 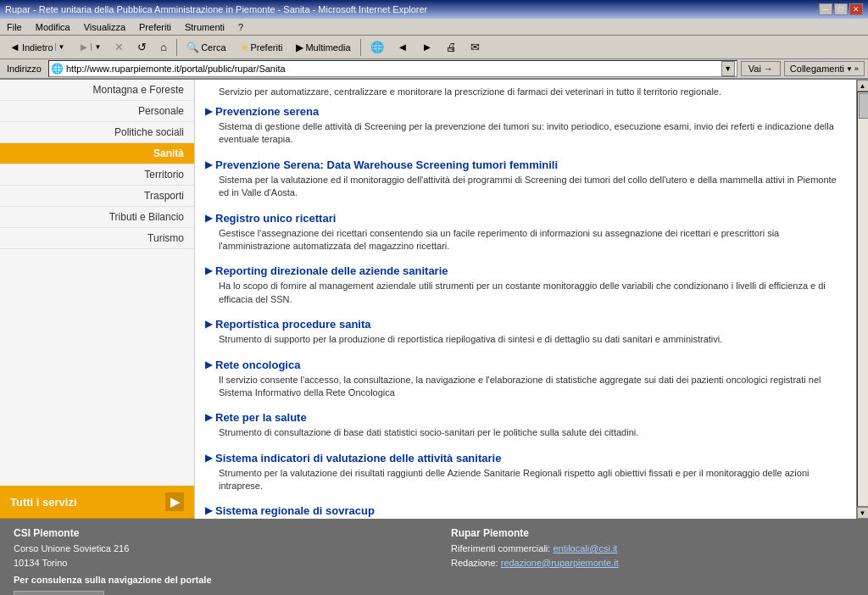 I want to click on mail-button: ✉, so click(x=475, y=47).